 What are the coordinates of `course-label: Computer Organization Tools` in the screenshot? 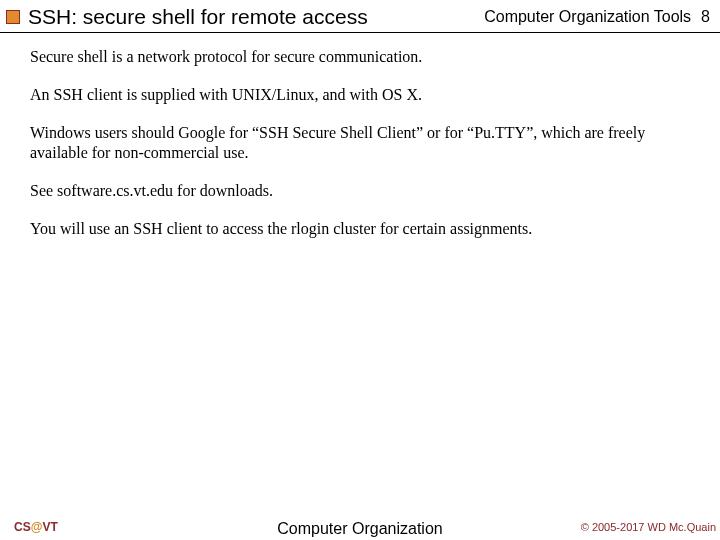 It's located at (588, 17).